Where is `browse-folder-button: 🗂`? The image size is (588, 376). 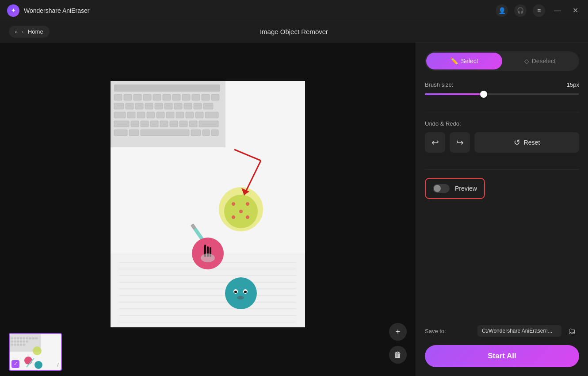
browse-folder-button: 🗂 is located at coordinates (572, 331).